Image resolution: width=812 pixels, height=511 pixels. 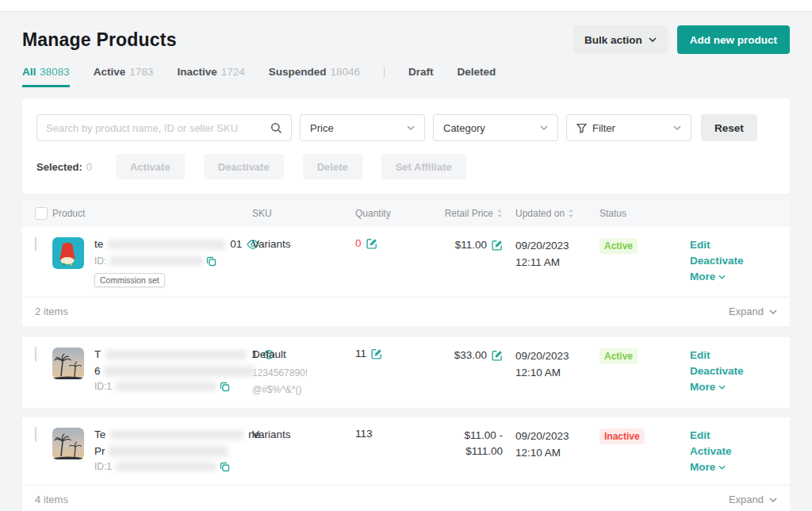 What do you see at coordinates (622, 436) in the screenshot?
I see `status-badge: Inactive` at bounding box center [622, 436].